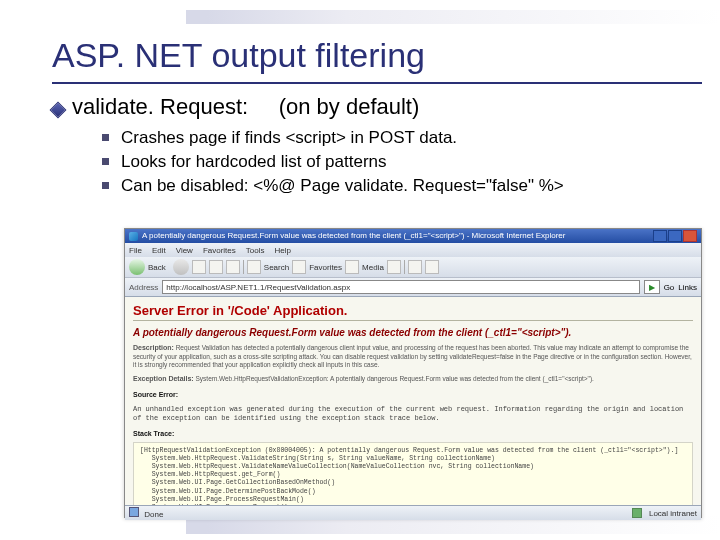  Describe the element at coordinates (413, 434) in the screenshot. I see `stack-trace-section: Stack Trace:` at that location.